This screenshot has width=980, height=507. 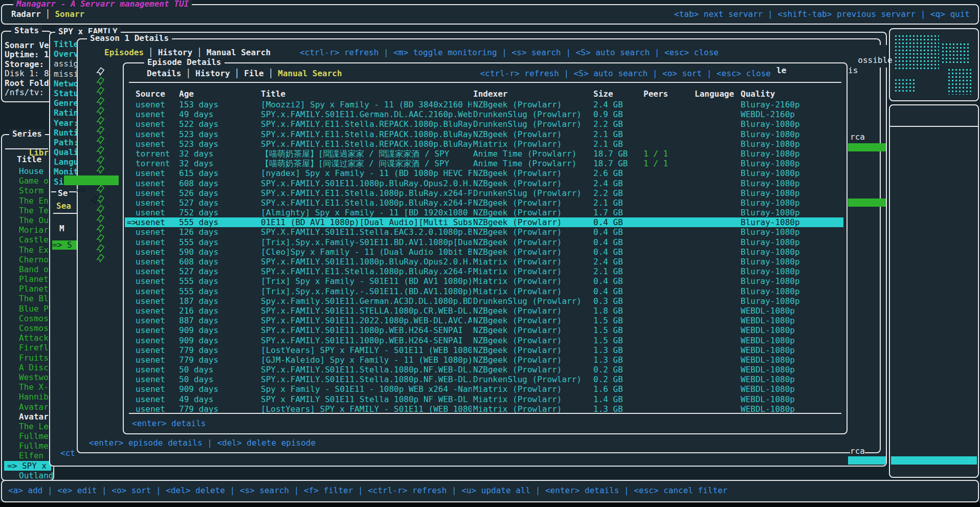 I want to click on series-item: The Blu, so click(x=28, y=299).